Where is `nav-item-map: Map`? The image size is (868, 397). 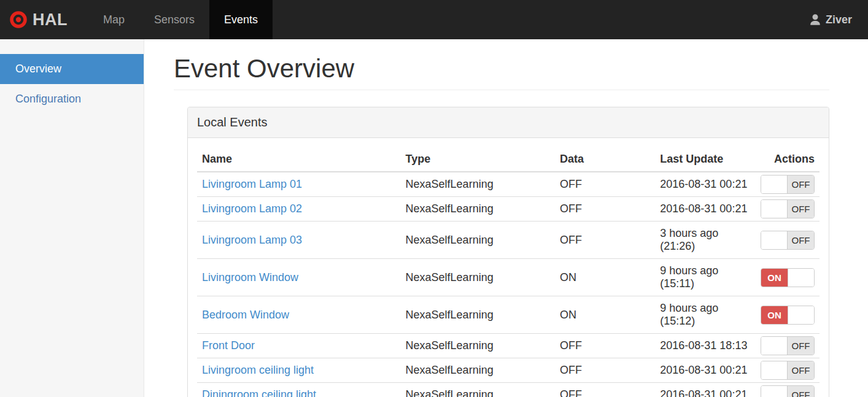
nav-item-map: Map is located at coordinates (114, 20).